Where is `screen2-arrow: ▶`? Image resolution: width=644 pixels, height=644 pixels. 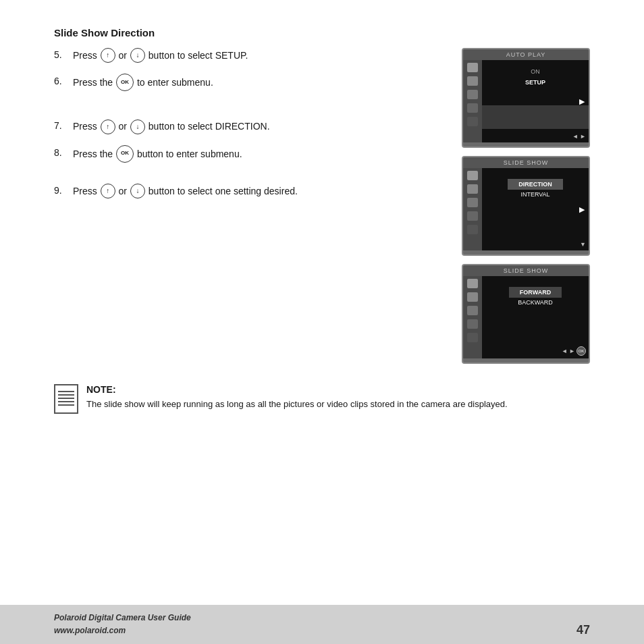 screen2-arrow: ▶ is located at coordinates (582, 209).